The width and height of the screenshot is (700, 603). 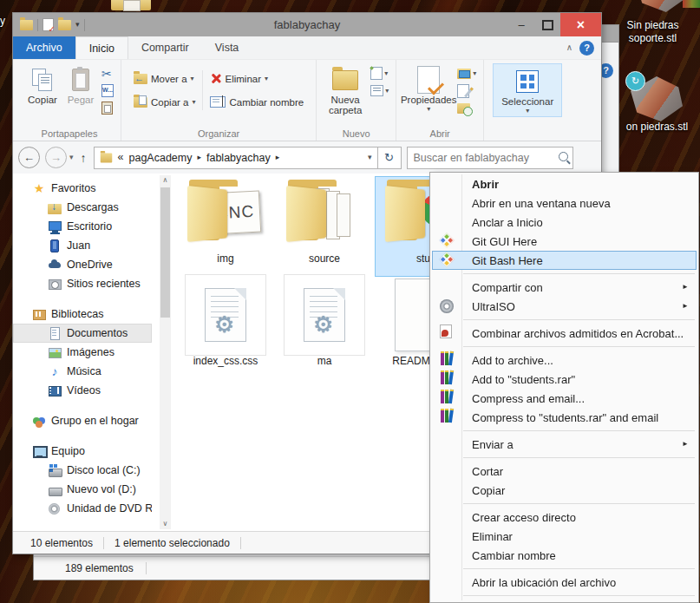 What do you see at coordinates (564, 444) in the screenshot?
I see `menu-item-enviar-a: Enviar a►` at bounding box center [564, 444].